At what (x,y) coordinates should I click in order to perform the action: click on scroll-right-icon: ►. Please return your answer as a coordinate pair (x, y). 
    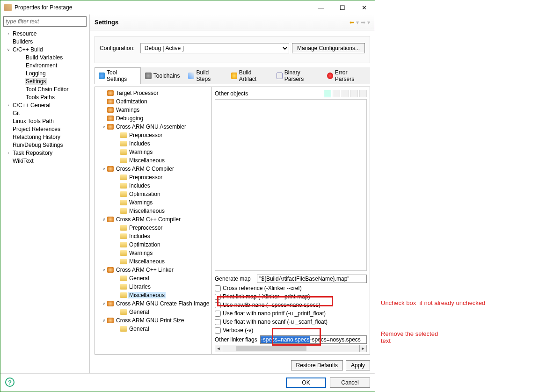
    Looking at the image, I should click on (363, 348).